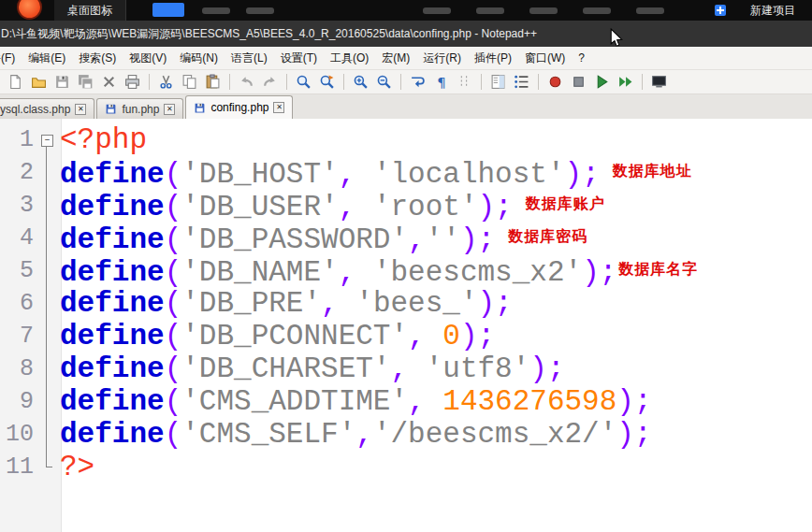 This screenshot has width=812, height=532. Describe the element at coordinates (442, 82) in the screenshot. I see `pilcrow-icon` at that location.